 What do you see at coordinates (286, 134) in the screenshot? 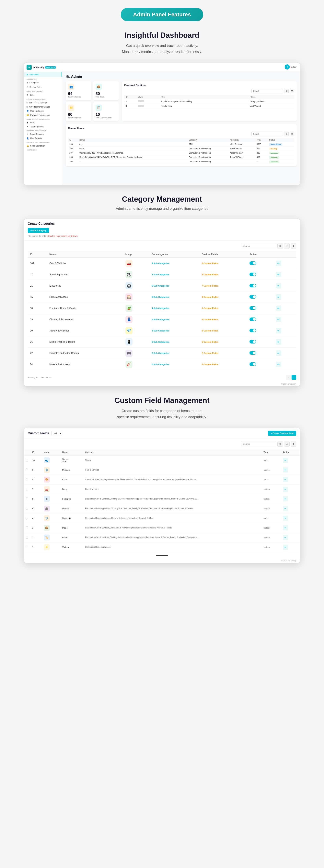
I see `recent-filter-icon: ⚙` at bounding box center [286, 134].